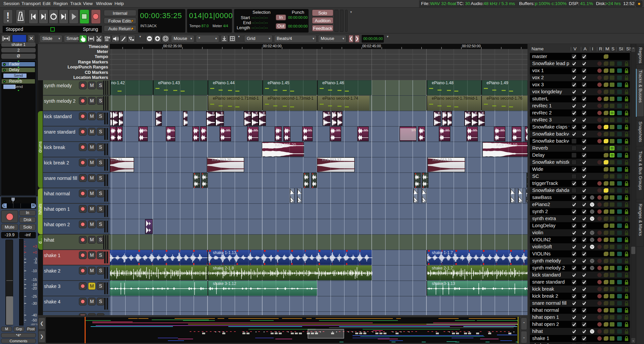 This screenshot has width=644, height=344. I want to click on svg-text: +0, so click(35, 252).